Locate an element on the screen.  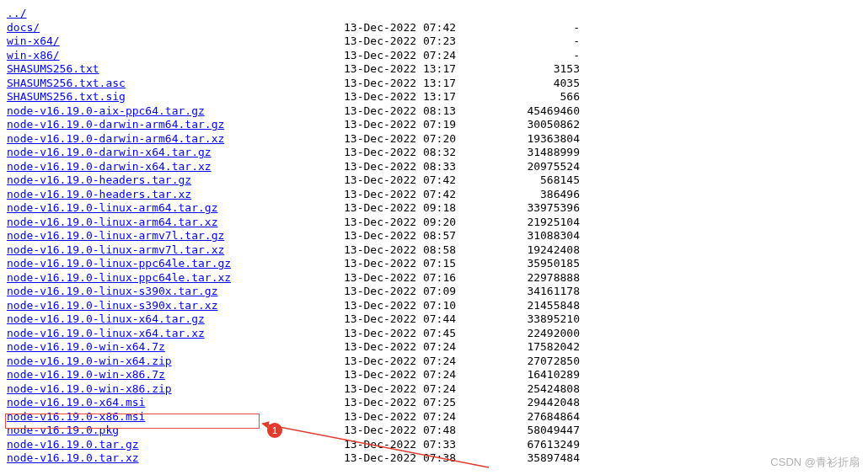
file-link: node-v16.19.0-linux-armv7l.tar.xz is located at coordinates (115, 249).